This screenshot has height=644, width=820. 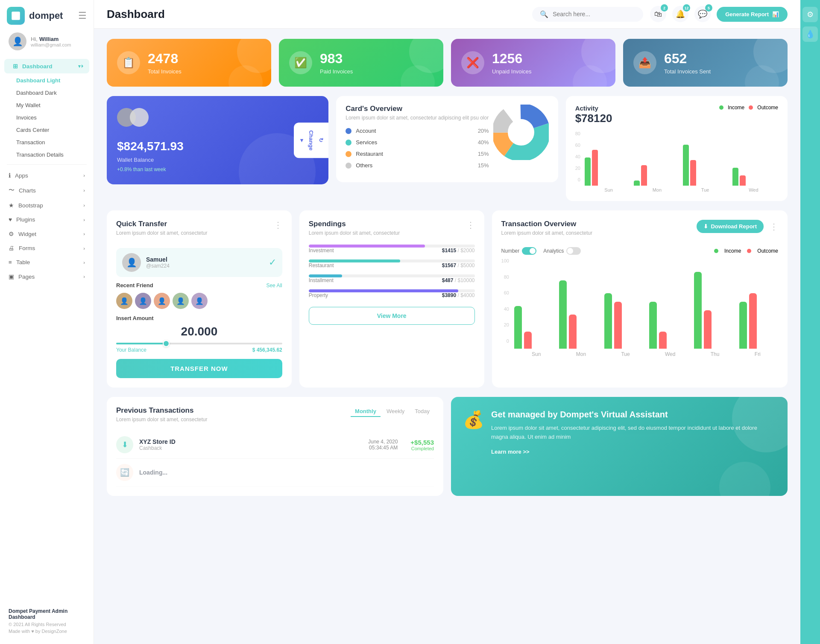 I want to click on see-all-link: See All, so click(x=274, y=286).